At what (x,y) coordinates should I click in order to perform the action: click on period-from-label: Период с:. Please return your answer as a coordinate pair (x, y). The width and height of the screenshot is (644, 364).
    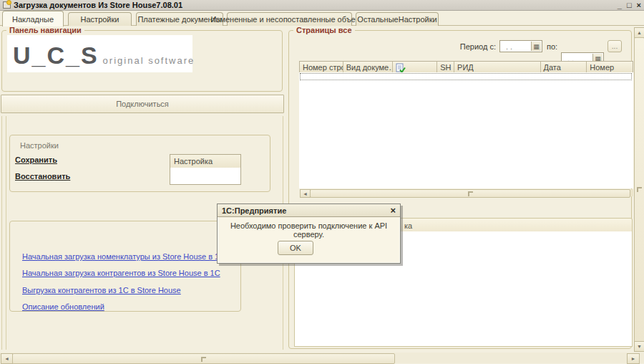
    Looking at the image, I should click on (475, 47).